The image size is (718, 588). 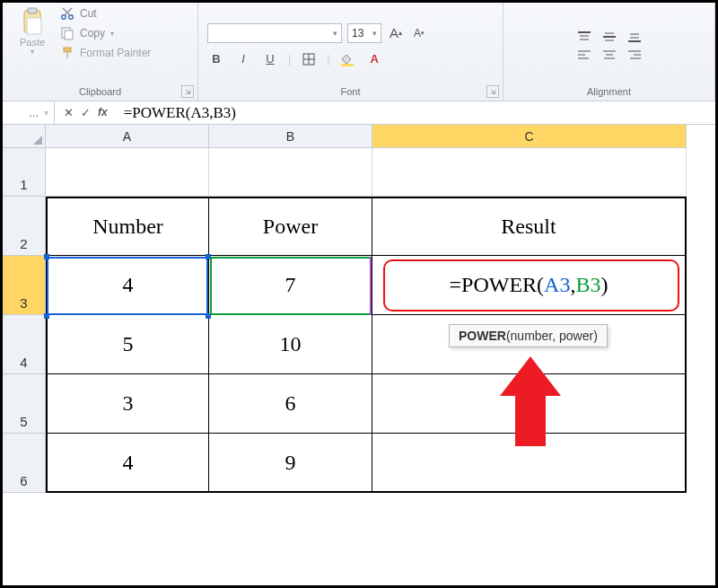 I want to click on group-alignment: Alignment, so click(x=609, y=52).